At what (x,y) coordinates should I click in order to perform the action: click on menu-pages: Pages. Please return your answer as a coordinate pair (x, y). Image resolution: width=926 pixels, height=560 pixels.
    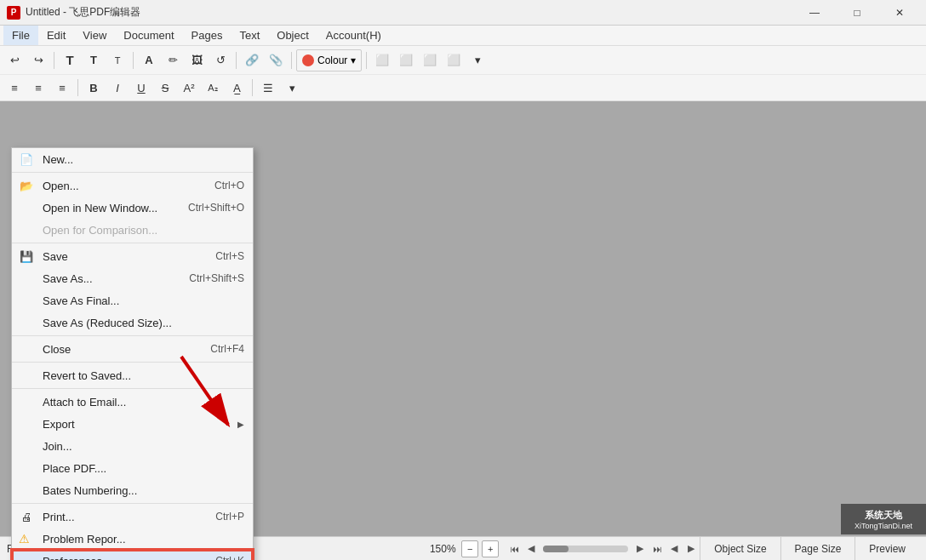
    Looking at the image, I should click on (208, 36).